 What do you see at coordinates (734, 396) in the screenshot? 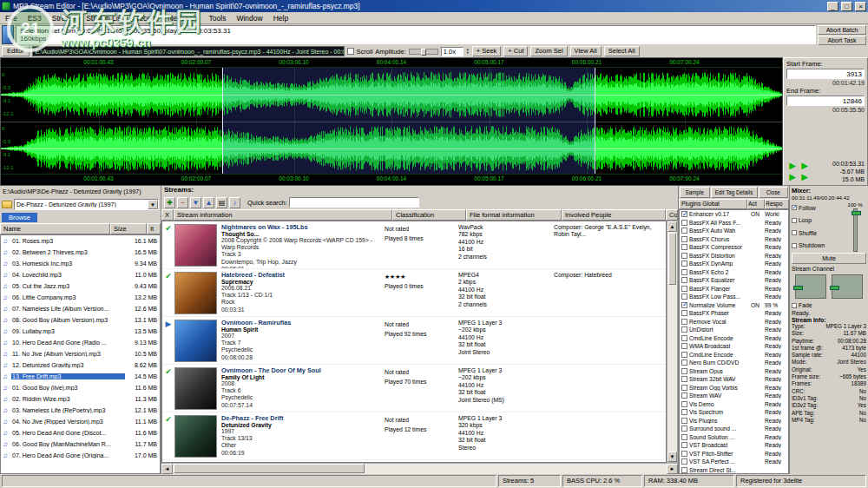
I see `plugin-row: Stream WAV Ready` at bounding box center [734, 396].